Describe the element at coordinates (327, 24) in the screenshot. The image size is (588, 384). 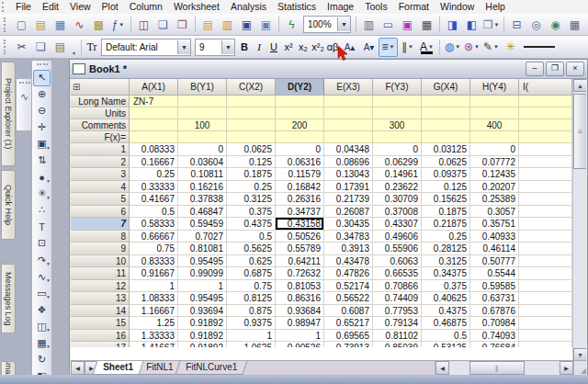
I see `zoom-level-combo: 100%▼` at that location.